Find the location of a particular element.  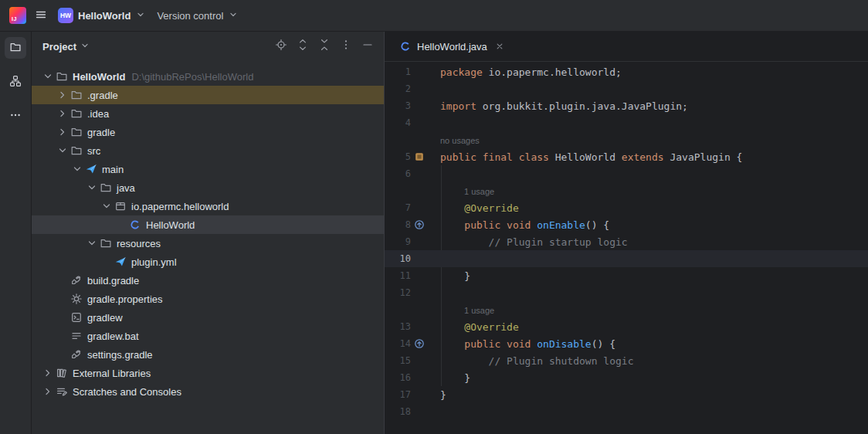

line-number: 18 is located at coordinates (398, 412).